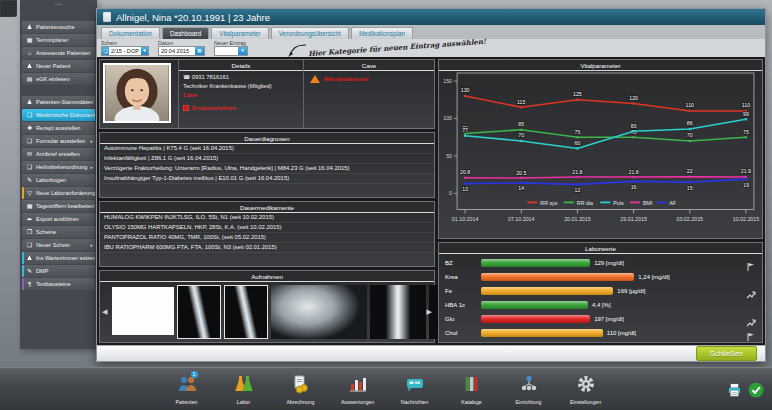 The width and height of the screenshot is (772, 410). I want to click on diagnosis-row: Insulinabhängiger Typ-1-Diabetes mellitu…, so click(267, 179).